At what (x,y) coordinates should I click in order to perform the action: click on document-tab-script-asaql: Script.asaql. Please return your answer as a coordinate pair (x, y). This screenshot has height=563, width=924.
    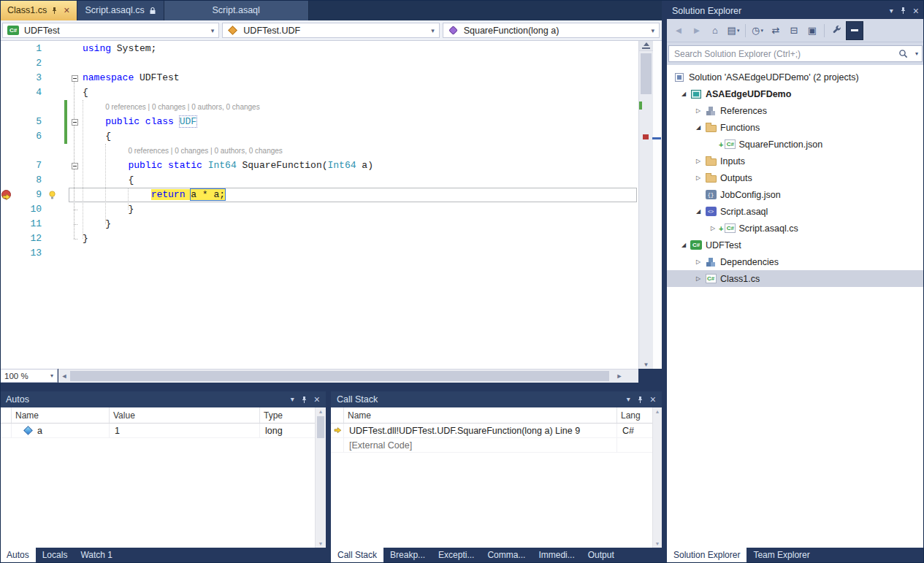
    Looking at the image, I should click on (237, 10).